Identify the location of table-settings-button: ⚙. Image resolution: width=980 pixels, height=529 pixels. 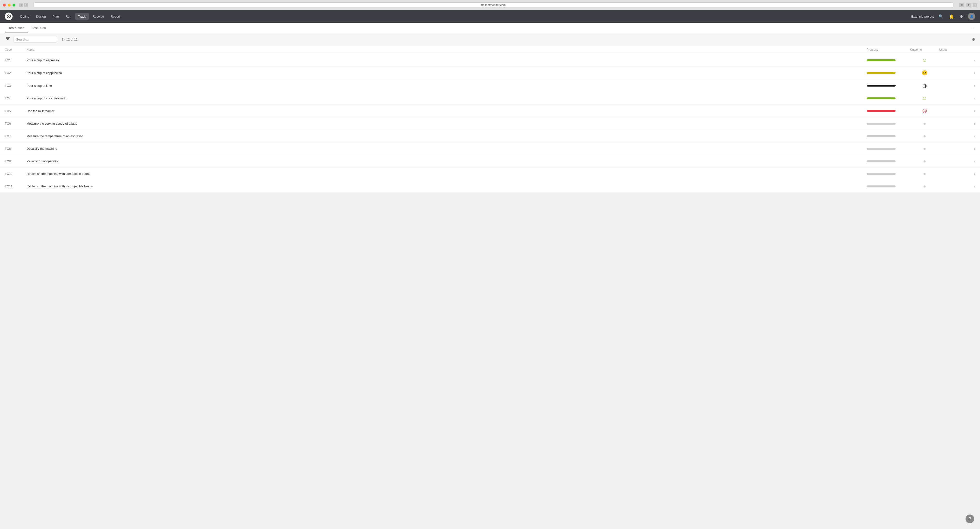
(973, 40).